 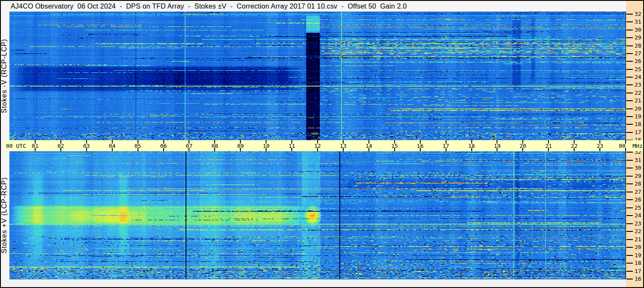 What do you see at coordinates (35, 146) in the screenshot?
I see `time-tick-label: 01` at bounding box center [35, 146].